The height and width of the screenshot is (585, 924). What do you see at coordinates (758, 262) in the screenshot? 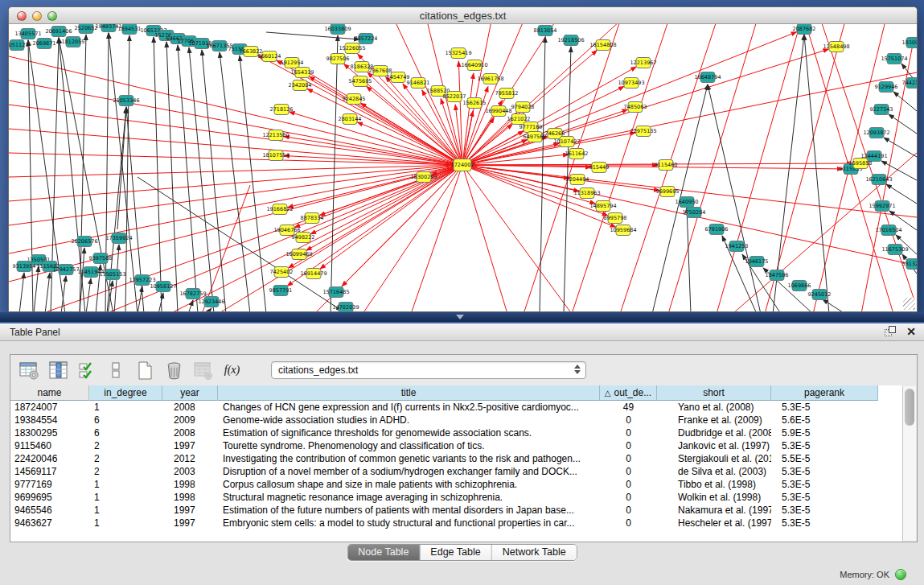
I see `graph-node: 1046175` at bounding box center [758, 262].